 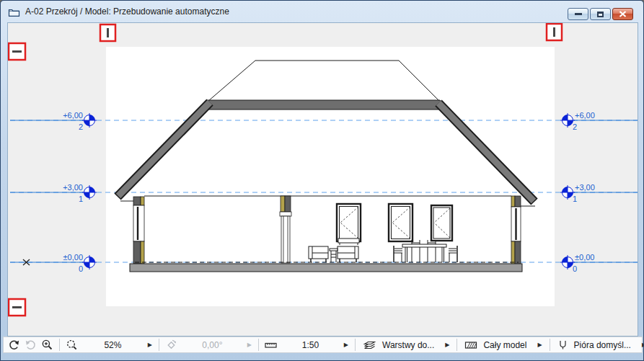 What do you see at coordinates (623, 14) in the screenshot?
I see `close-icon` at bounding box center [623, 14].